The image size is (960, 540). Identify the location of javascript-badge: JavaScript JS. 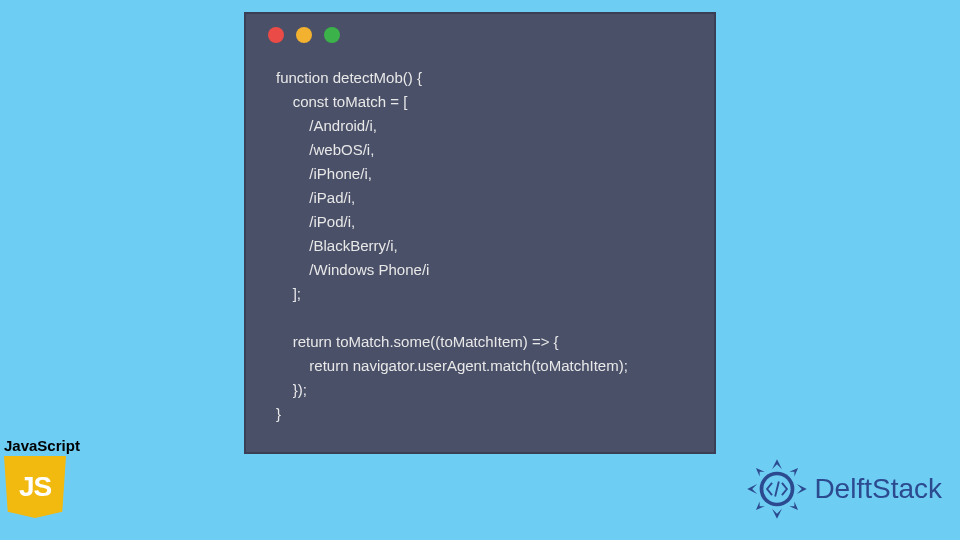
(42, 478).